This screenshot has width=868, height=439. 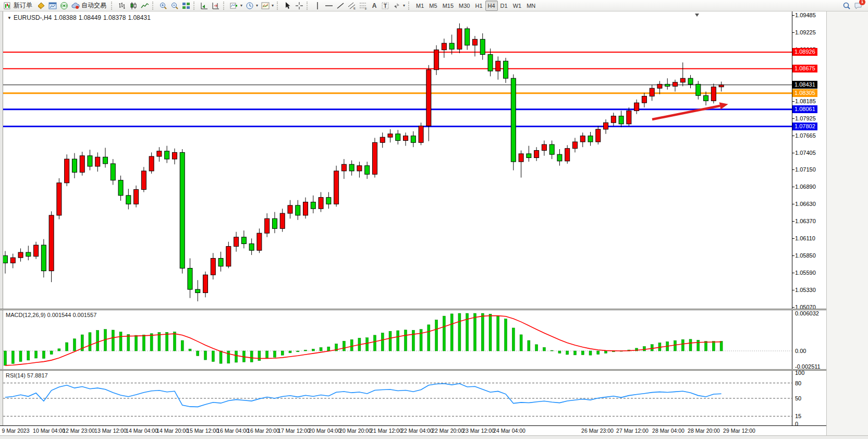 What do you see at coordinates (252, 6) in the screenshot?
I see `period-button: ▾` at bounding box center [252, 6].